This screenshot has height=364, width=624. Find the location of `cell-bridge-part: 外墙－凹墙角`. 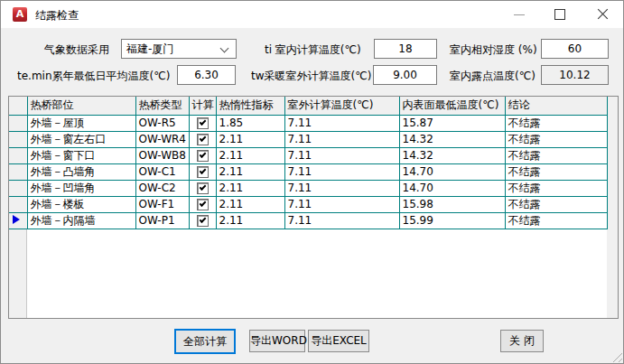

cell-bridge-part: 外墙－凹墙角 is located at coordinates (81, 188).